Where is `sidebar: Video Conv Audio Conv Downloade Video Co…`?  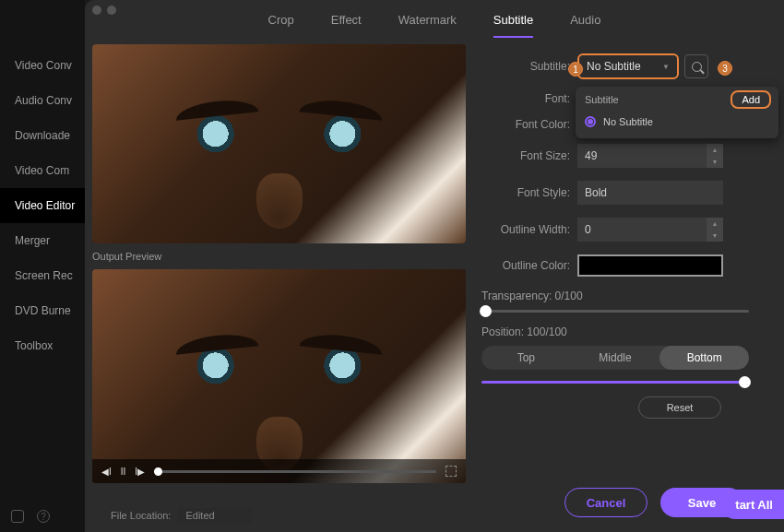
sidebar: Video Conv Audio Conv Downloade Video Co… is located at coordinates (42, 266).